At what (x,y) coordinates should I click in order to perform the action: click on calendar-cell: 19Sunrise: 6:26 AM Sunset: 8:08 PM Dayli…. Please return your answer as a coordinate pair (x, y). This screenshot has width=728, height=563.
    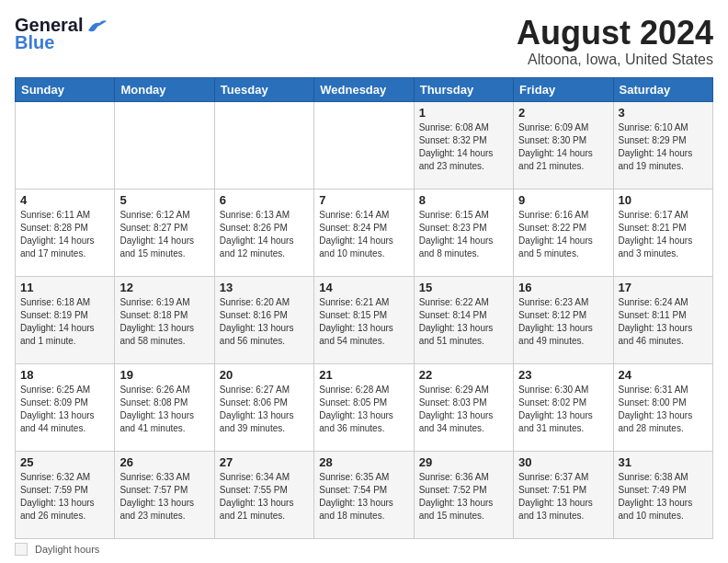
    Looking at the image, I should click on (165, 407).